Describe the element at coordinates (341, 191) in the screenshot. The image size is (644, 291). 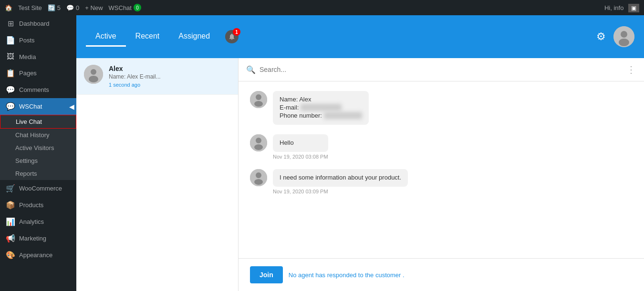
I see `msg-time-3: Nov 19, 2020 03:09 PM` at that location.